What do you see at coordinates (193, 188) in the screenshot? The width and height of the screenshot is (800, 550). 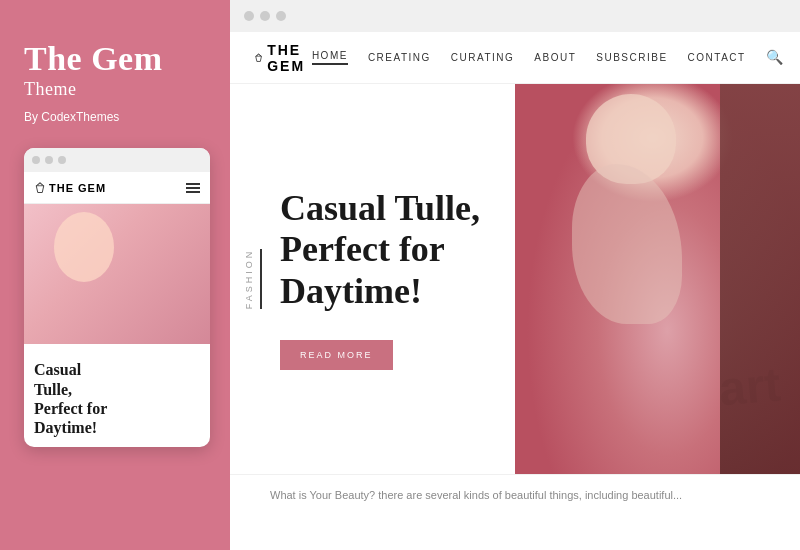 I see `mobile-hamburger-icon` at bounding box center [193, 188].